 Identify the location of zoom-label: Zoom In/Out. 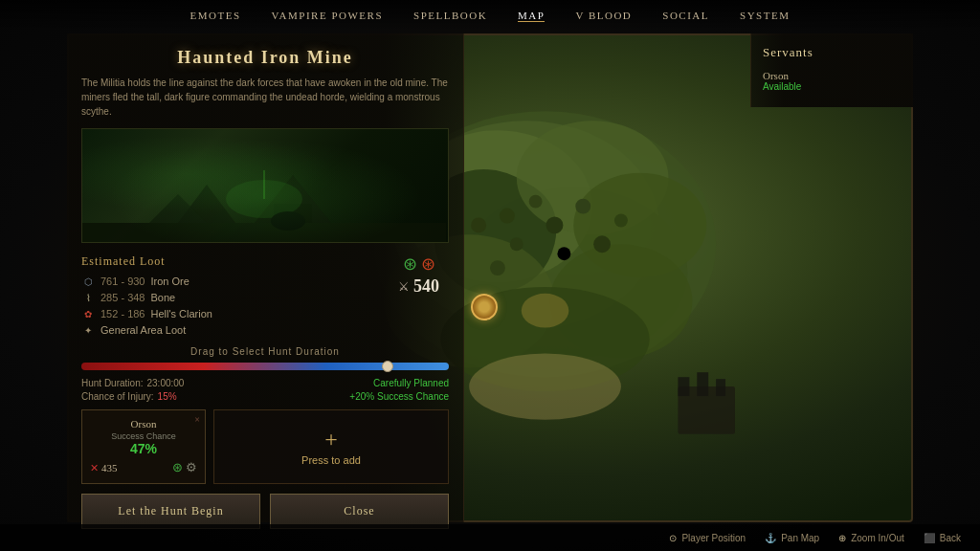
(878, 538).